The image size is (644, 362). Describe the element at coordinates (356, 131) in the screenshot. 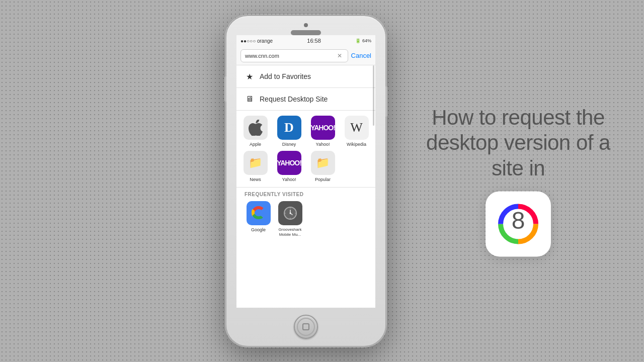

I see `bookmark-wikipedia: W Wikipedia` at that location.